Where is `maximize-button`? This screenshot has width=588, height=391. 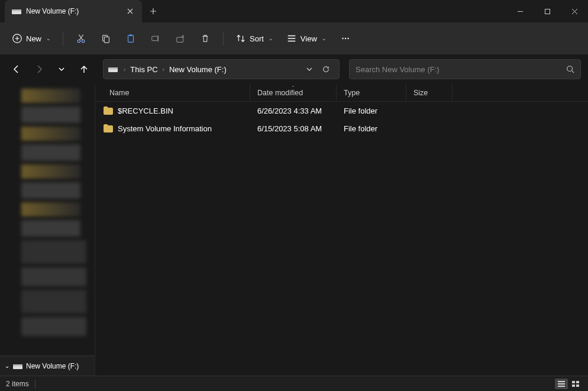
maximize-button is located at coordinates (547, 11).